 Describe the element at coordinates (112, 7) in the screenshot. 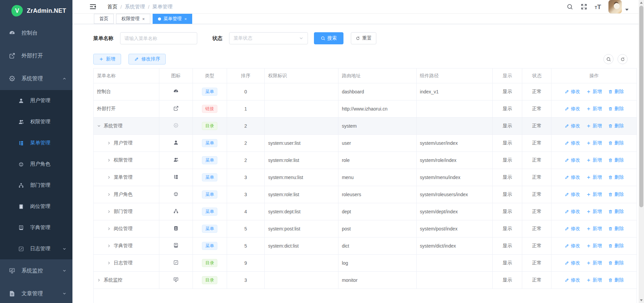

I see `breadcrumb-item: 首页` at that location.